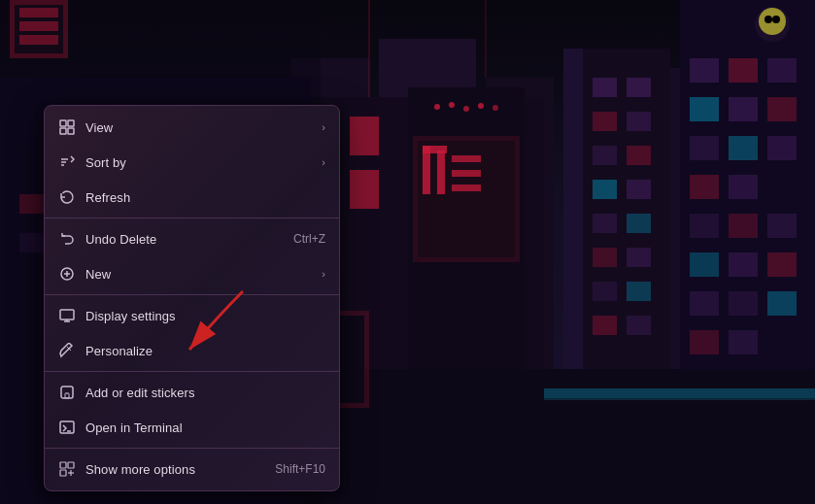 The image size is (815, 504). What do you see at coordinates (67, 427) in the screenshot?
I see `terminal-icon` at bounding box center [67, 427].